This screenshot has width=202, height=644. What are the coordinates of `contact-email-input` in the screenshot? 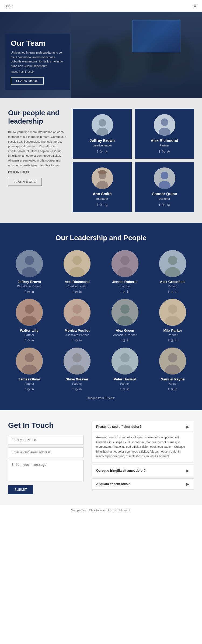 It's located at (46, 452).